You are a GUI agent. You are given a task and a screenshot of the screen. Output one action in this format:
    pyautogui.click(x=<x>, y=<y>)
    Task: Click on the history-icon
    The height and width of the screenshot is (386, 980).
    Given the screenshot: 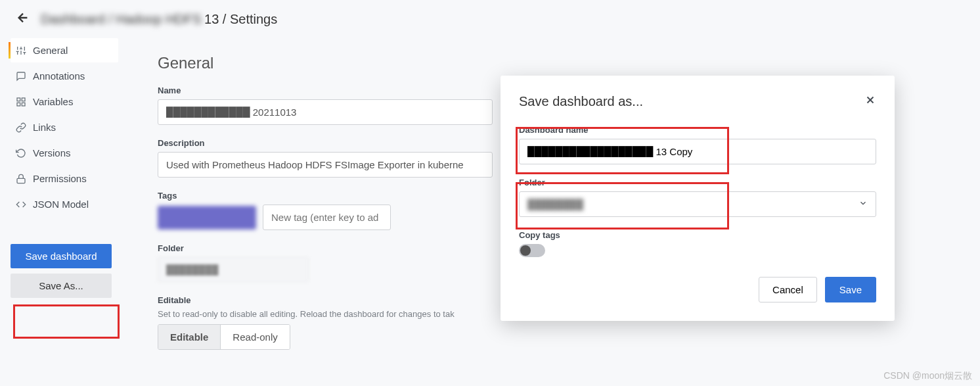 What is the action you would take?
    pyautogui.click(x=21, y=153)
    